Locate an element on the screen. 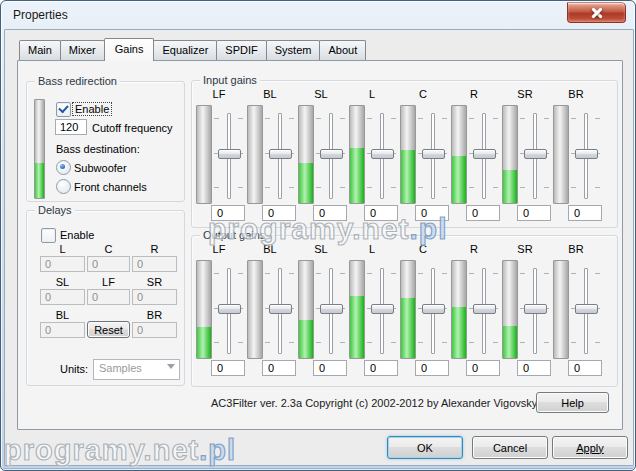 This screenshot has width=636, height=471. close-button is located at coordinates (596, 12).